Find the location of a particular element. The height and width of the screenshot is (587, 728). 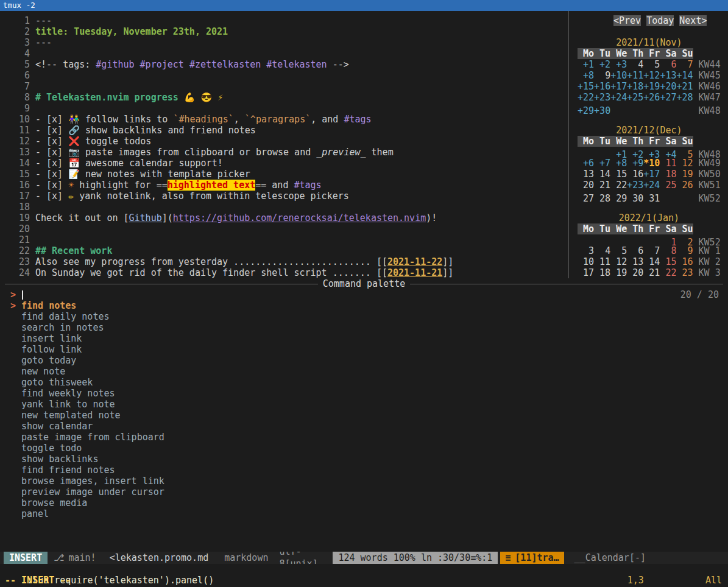

editor-line: 6 is located at coordinates (286, 76).